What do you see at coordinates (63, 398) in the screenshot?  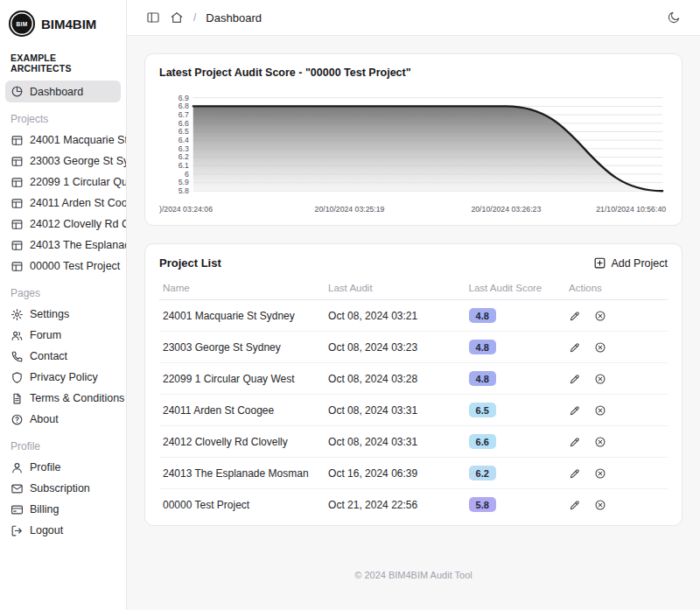 I see `sidebar-item-terms: Terms & Conditions` at bounding box center [63, 398].